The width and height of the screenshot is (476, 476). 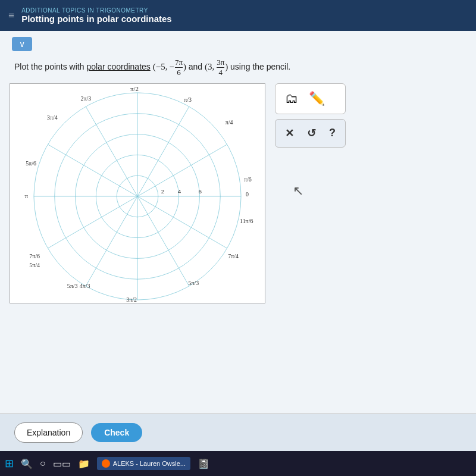 What do you see at coordinates (10, 464) in the screenshot?
I see `taskbar-start: ⊞` at bounding box center [10, 464].